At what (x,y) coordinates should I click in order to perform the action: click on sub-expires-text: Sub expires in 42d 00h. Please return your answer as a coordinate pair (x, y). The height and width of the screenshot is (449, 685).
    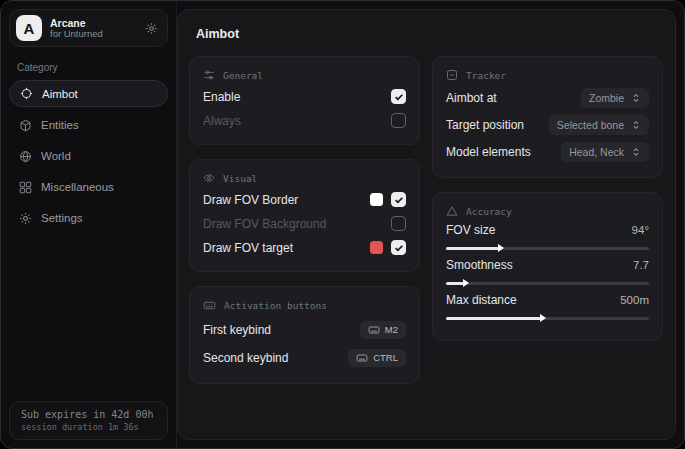
    Looking at the image, I should click on (88, 414).